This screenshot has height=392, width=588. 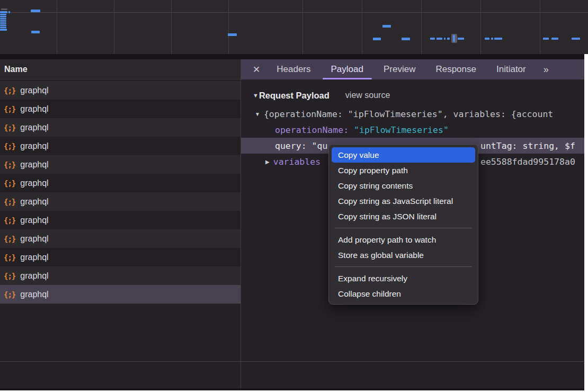 I want to click on request-row-10: {;}graphql, so click(x=120, y=257).